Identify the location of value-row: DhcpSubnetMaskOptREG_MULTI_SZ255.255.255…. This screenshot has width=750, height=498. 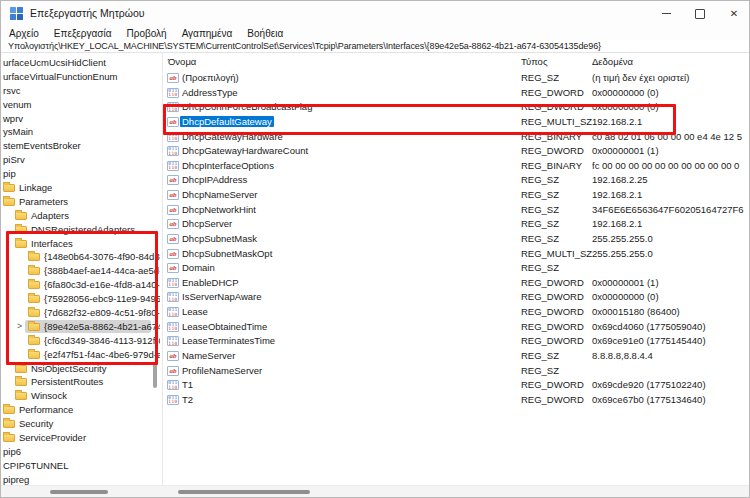
(458, 254).